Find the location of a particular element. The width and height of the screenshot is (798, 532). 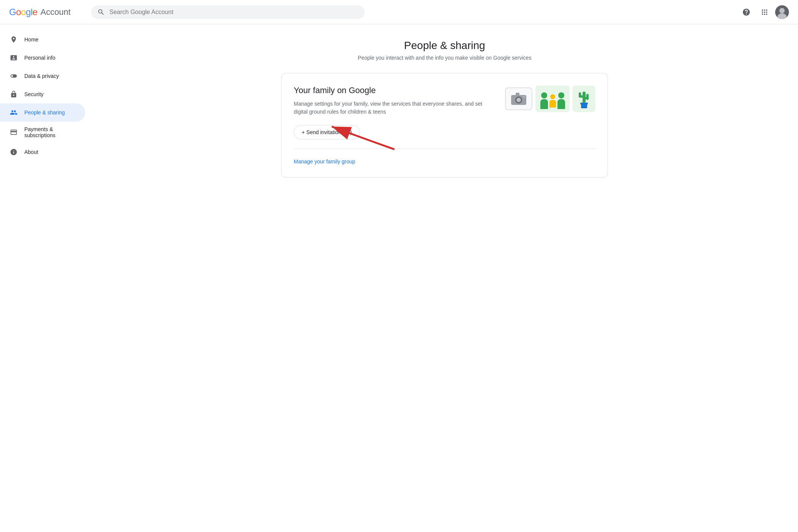

sidebar-label-people-sharing: People & sharing is located at coordinates (45, 112).